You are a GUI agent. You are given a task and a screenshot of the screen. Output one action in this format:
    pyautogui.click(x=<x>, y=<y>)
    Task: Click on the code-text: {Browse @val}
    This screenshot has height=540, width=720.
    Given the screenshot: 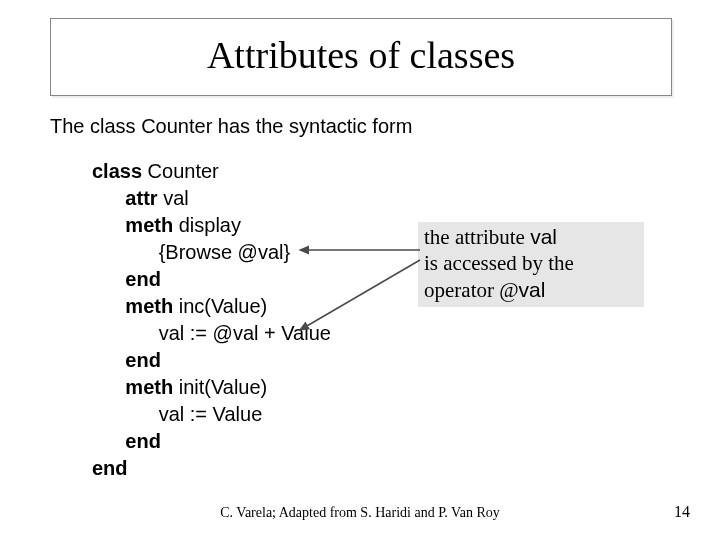 What is the action you would take?
    pyautogui.click(x=224, y=252)
    